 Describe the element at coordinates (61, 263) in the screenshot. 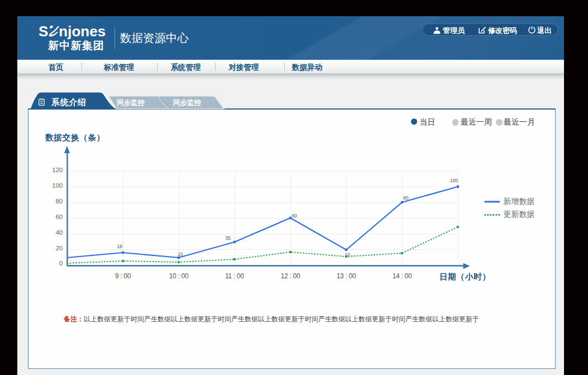

I see `svg-text: 0` at that location.